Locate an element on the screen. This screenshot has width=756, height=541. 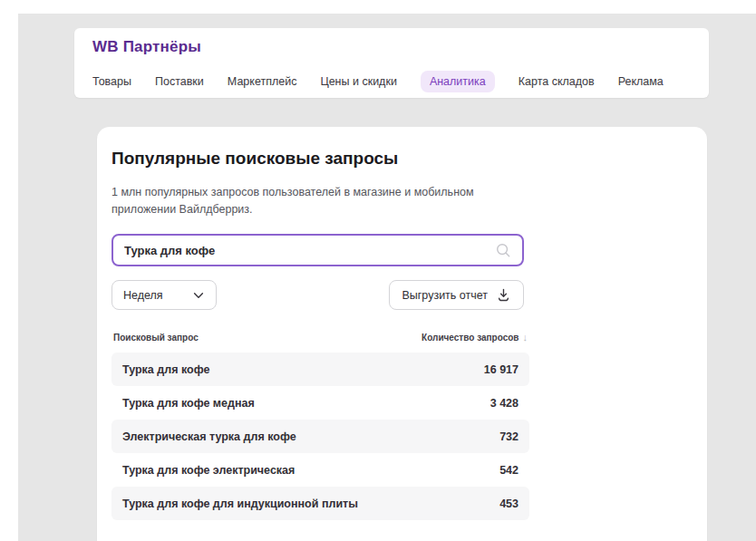
row-count: 732 is located at coordinates (509, 437).